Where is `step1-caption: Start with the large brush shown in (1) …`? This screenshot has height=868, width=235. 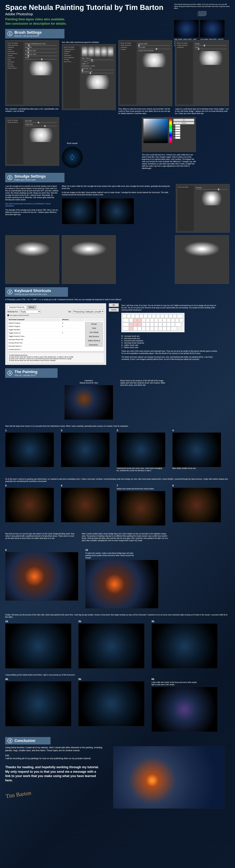
step1-caption: Start with the large brush shown in (1) … is located at coordinates (118, 426).